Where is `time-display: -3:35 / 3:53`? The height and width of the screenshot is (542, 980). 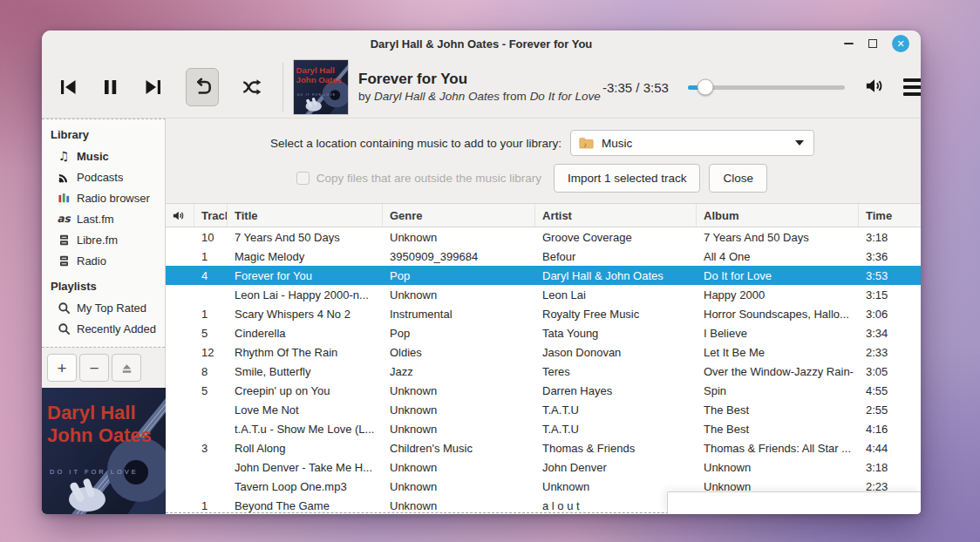 time-display: -3:35 / 3:53 is located at coordinates (636, 87).